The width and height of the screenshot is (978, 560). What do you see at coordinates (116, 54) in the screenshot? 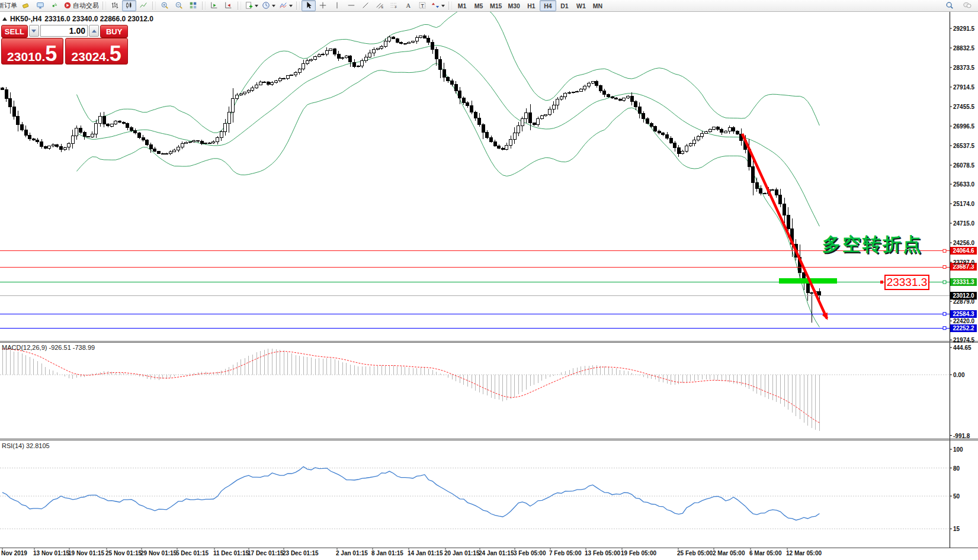
I see `buy-price-frac: 5` at bounding box center [116, 54].